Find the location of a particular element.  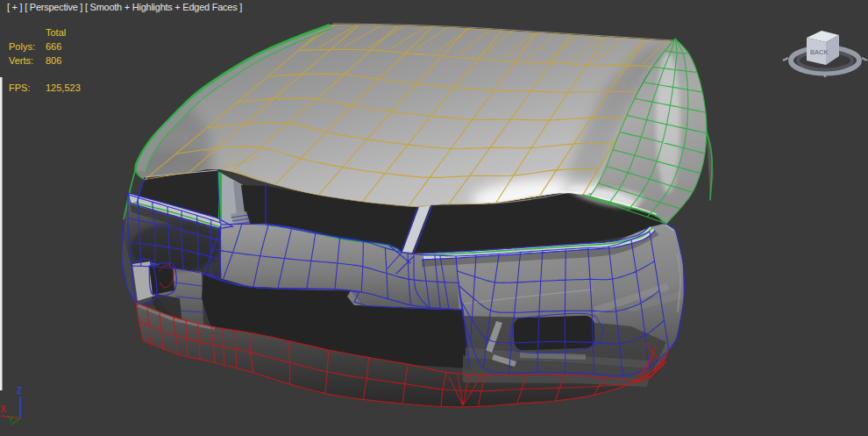

svg-text: 666 is located at coordinates (53, 46).